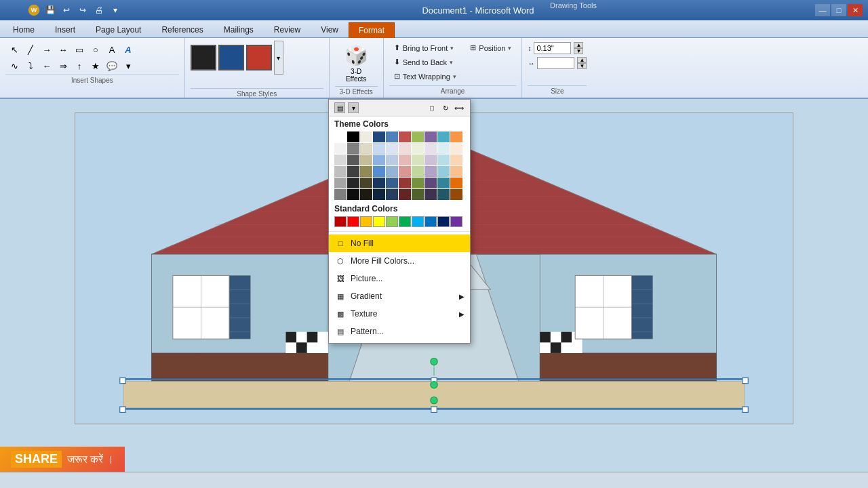 This screenshot has height=488, width=868. What do you see at coordinates (279, 58) in the screenshot?
I see `shape-styles-dropdown: ▾` at bounding box center [279, 58].